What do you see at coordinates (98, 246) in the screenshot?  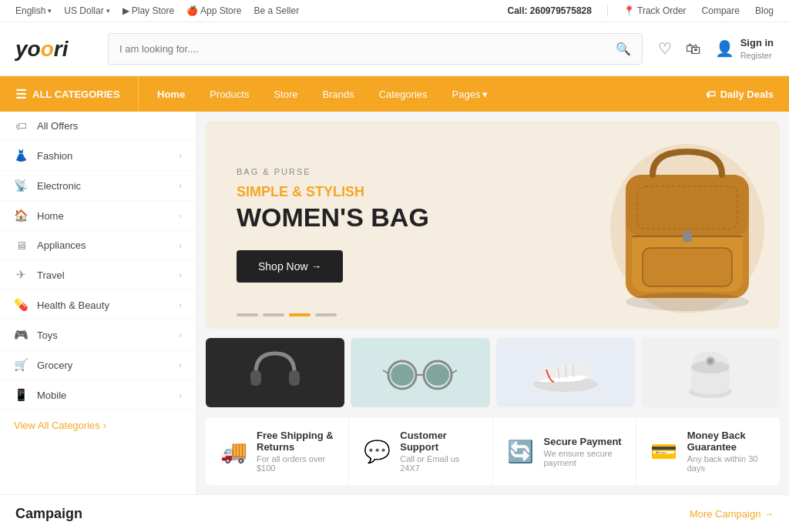 I see `sidebar-item-appliances: 🖥 Appliances ›` at bounding box center [98, 246].